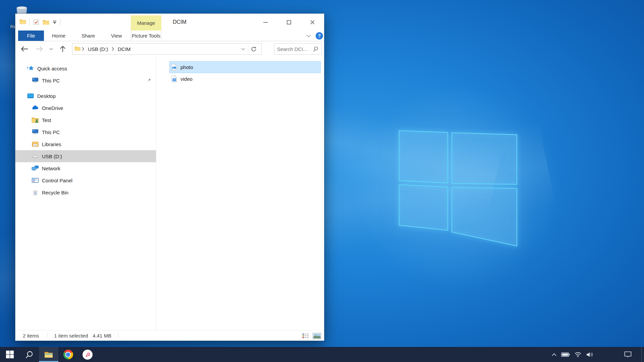 This screenshot has height=362, width=644. I want to click on refresh-button, so click(254, 49).